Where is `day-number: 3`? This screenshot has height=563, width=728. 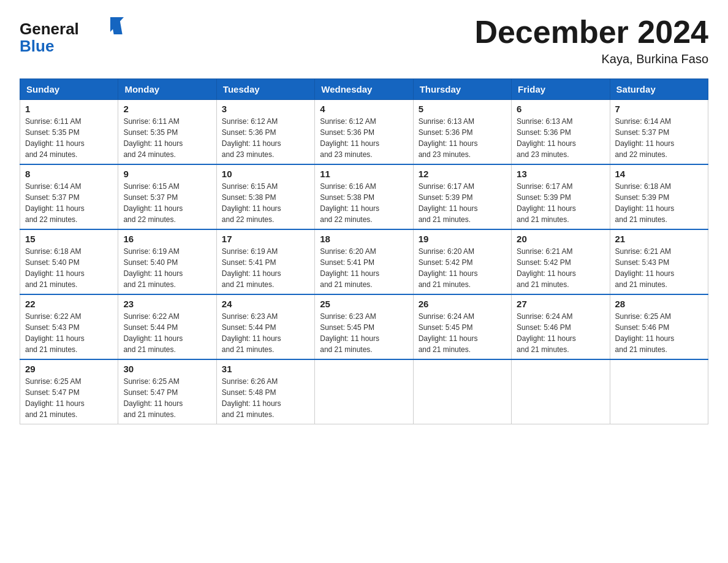 day-number: 3 is located at coordinates (266, 109).